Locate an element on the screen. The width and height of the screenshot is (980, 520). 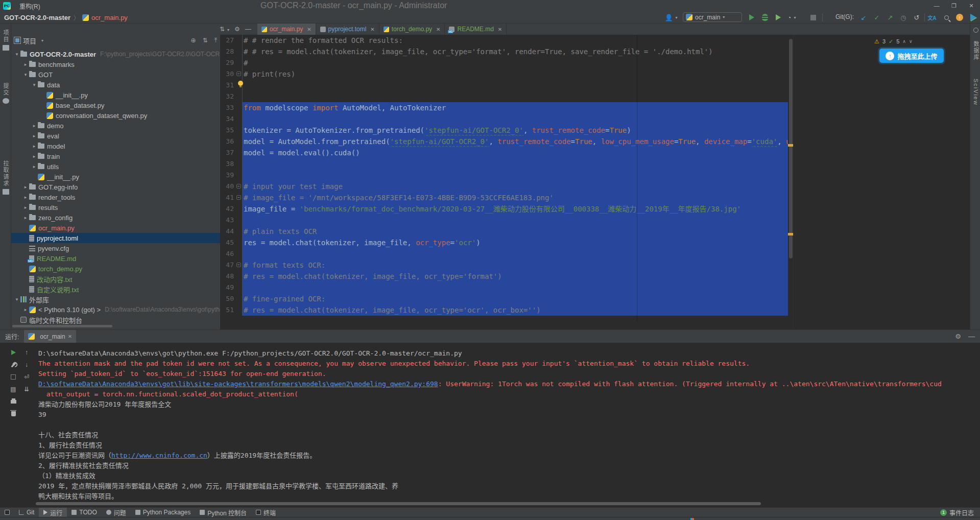
prev-problem-icon: ∧ is located at coordinates (904, 41).